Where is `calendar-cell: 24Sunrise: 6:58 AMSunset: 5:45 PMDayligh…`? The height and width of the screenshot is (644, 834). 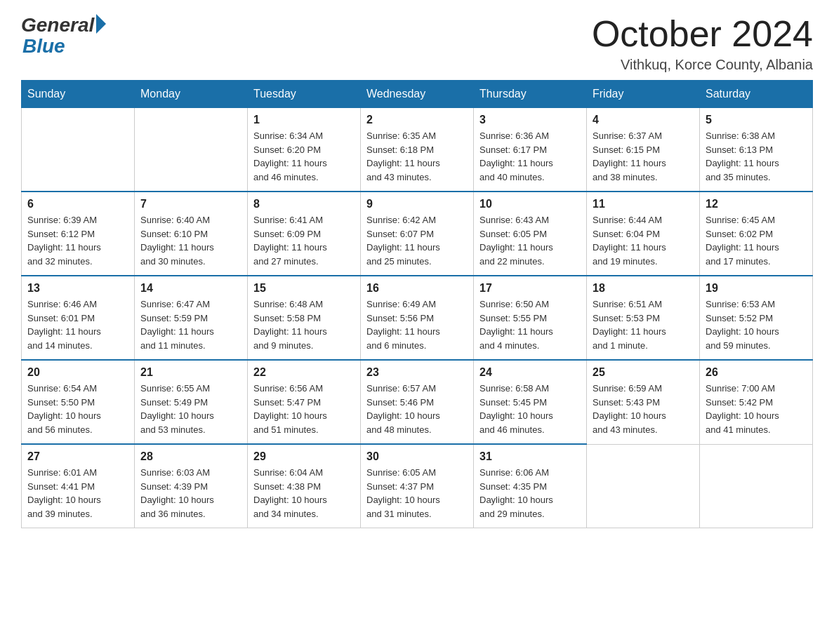
calendar-cell: 24Sunrise: 6:58 AMSunset: 5:45 PMDayligh… is located at coordinates (531, 402).